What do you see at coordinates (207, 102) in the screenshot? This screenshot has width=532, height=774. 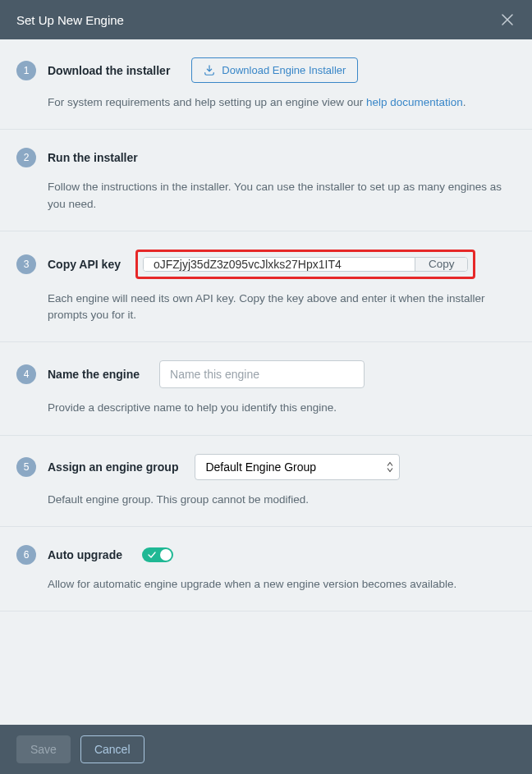 I see `desc-text: For system requirements and help setting…` at bounding box center [207, 102].